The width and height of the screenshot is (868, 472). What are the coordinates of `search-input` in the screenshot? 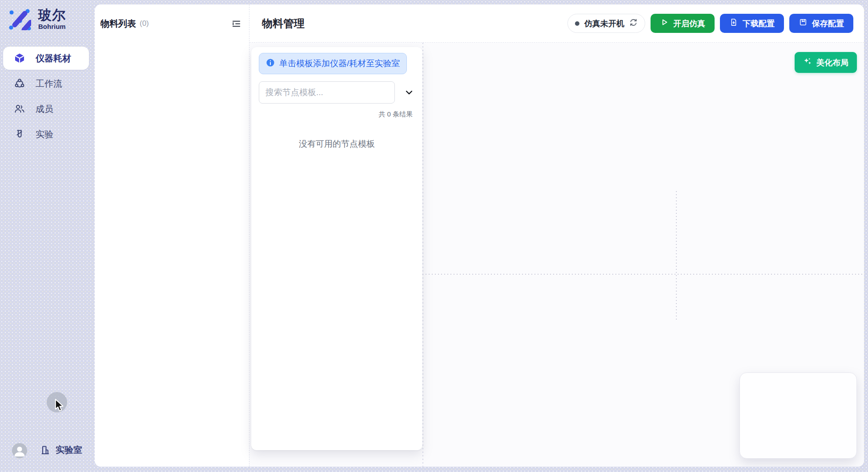 It's located at (327, 92).